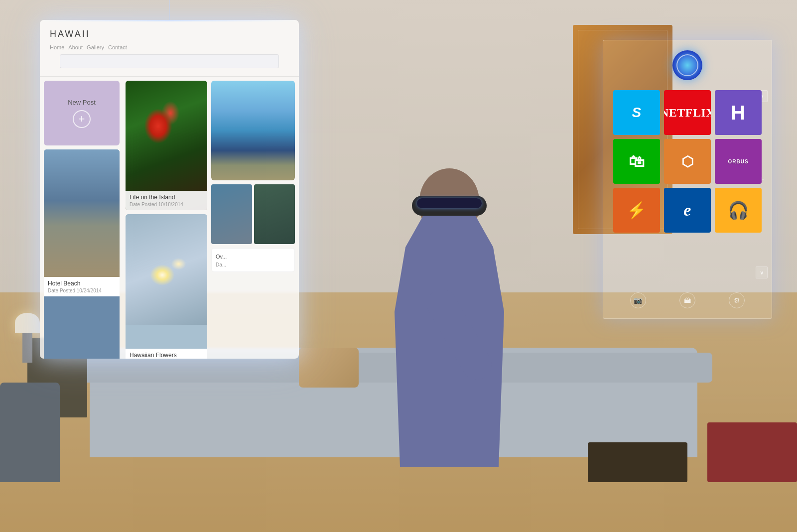 This screenshot has height=532, width=797. What do you see at coordinates (738, 210) in the screenshot?
I see `music-icon: 🎧` at bounding box center [738, 210].